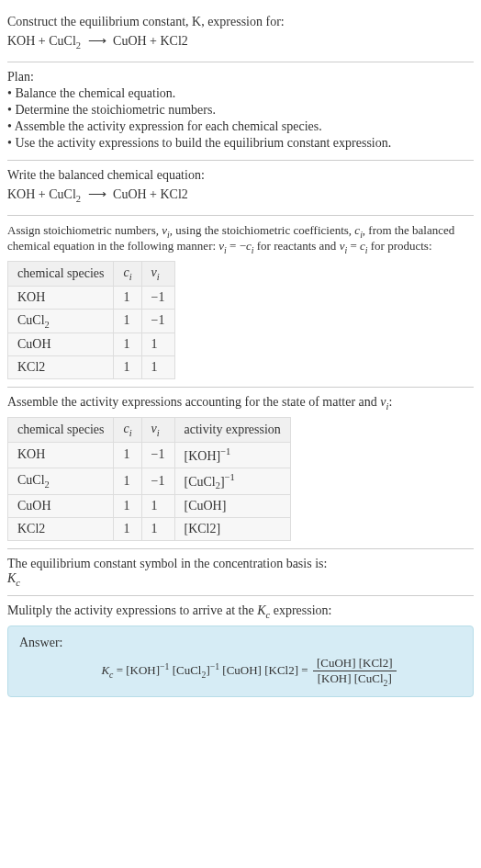  I want to click on eq-rhs: CuOH + KCl2, so click(151, 40).